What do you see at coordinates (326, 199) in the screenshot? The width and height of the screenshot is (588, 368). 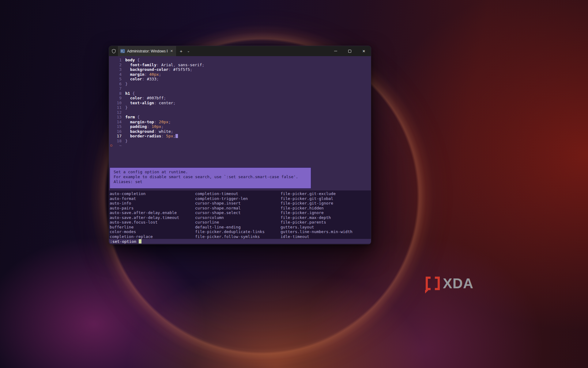 I see `completion-item: file-picker.git-global` at bounding box center [326, 199].